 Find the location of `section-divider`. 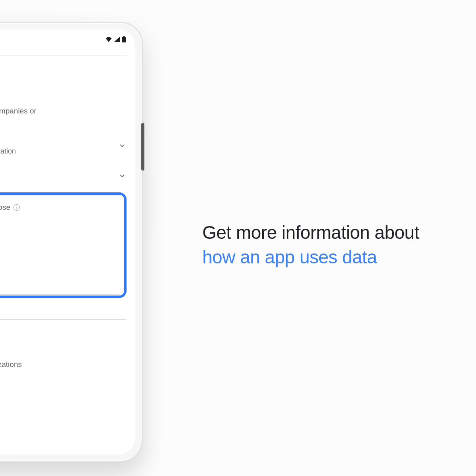

section-divider is located at coordinates (63, 320).